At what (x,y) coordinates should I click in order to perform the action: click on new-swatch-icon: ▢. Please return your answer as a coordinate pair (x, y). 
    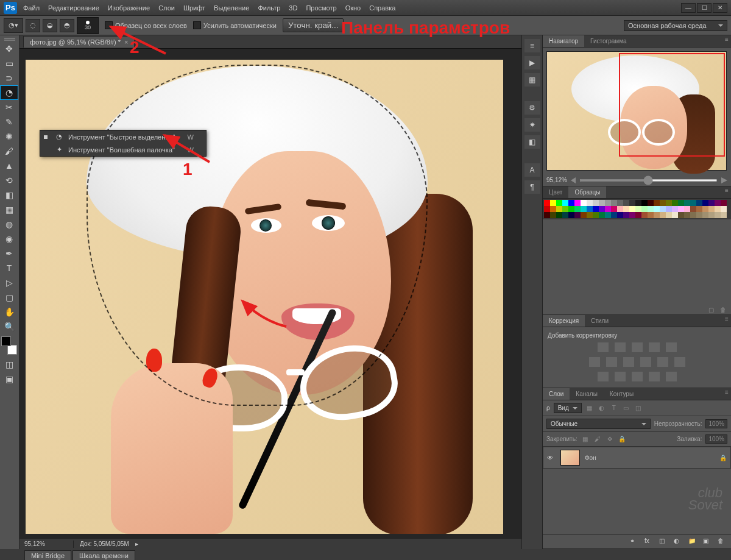
    Looking at the image, I should click on (711, 310).